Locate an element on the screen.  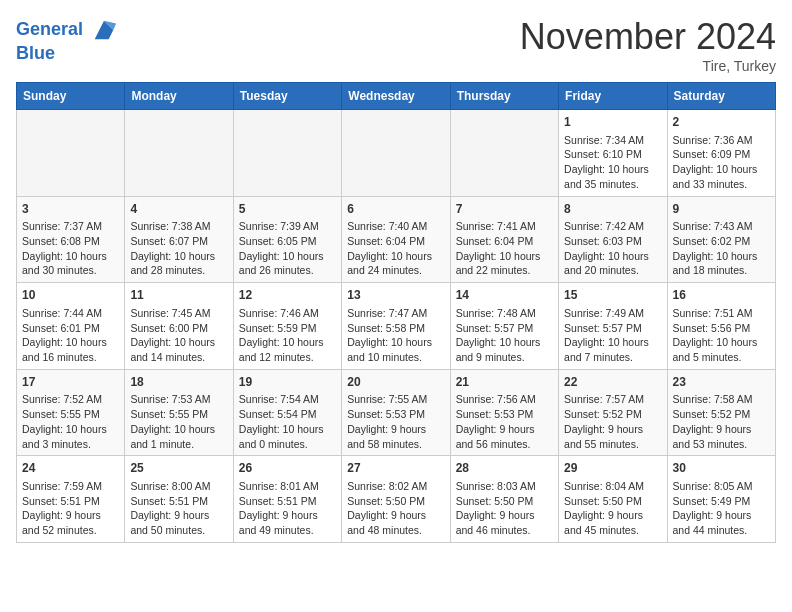
day-cell: 6Sunrise: 7:40 AMSunset: 6:04 PMDaylight… is located at coordinates (396, 240).